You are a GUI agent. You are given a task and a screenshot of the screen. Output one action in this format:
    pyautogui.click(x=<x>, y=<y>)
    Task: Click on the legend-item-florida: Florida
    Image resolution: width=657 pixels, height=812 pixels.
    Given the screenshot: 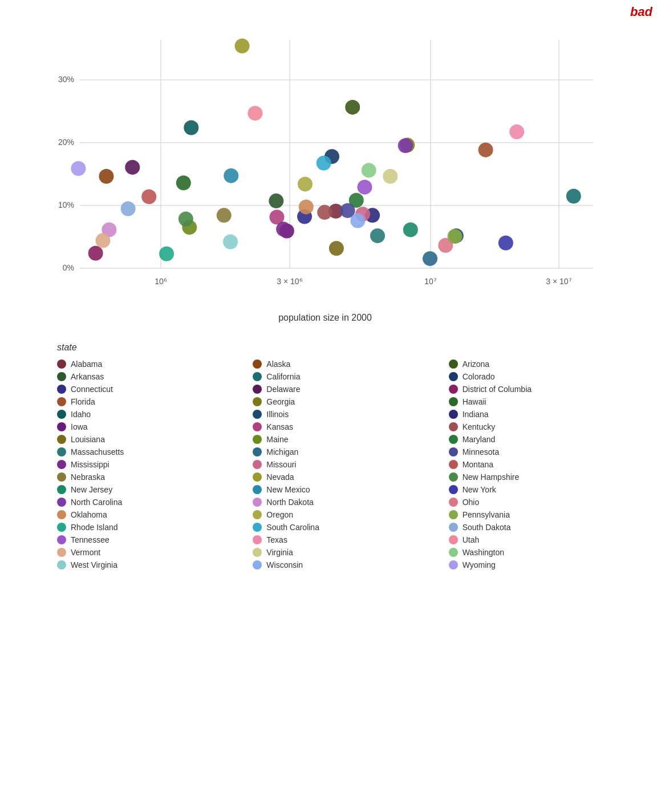 What is the action you would take?
    pyautogui.click(x=146, y=402)
    